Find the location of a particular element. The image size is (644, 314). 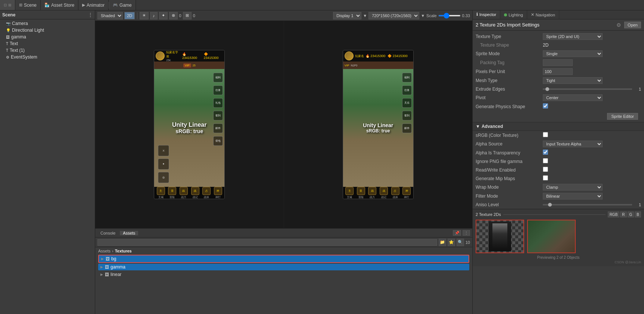

label-generate-mip-maps: Generate Mip Maps is located at coordinates (509, 179).